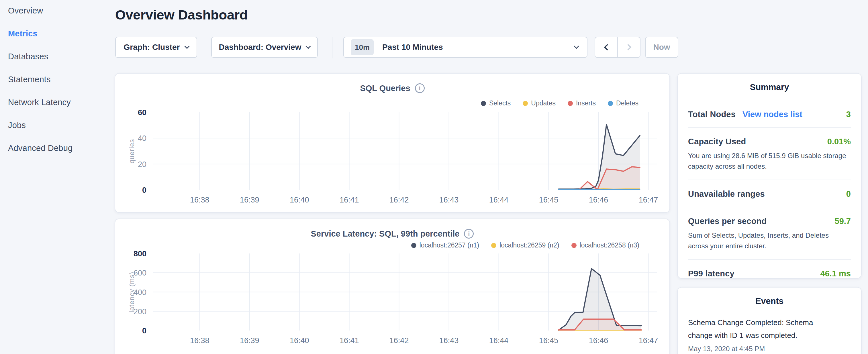 The height and width of the screenshot is (354, 868). I want to click on sidebar-item-databases: Databases, so click(61, 57).